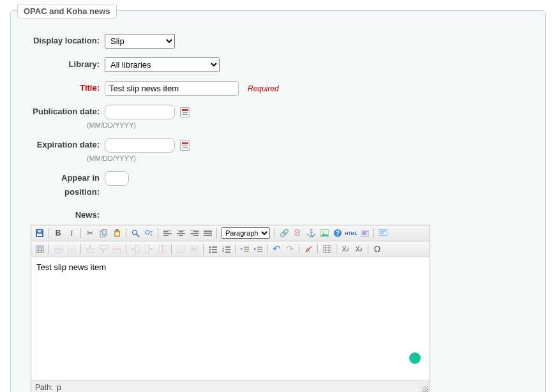 This screenshot has width=556, height=392. What do you see at coordinates (117, 249) in the screenshot?
I see `delete-row-icon` at bounding box center [117, 249].